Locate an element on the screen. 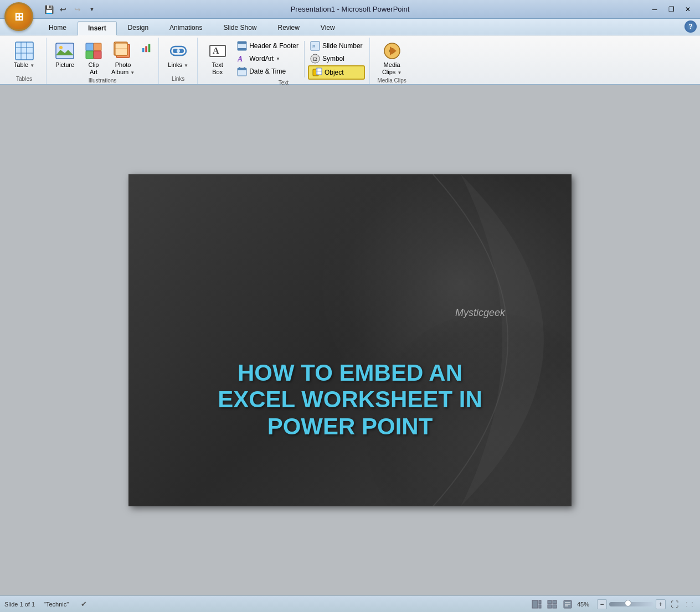 The width and height of the screenshot is (700, 612). tab-home: Home is located at coordinates (58, 28).